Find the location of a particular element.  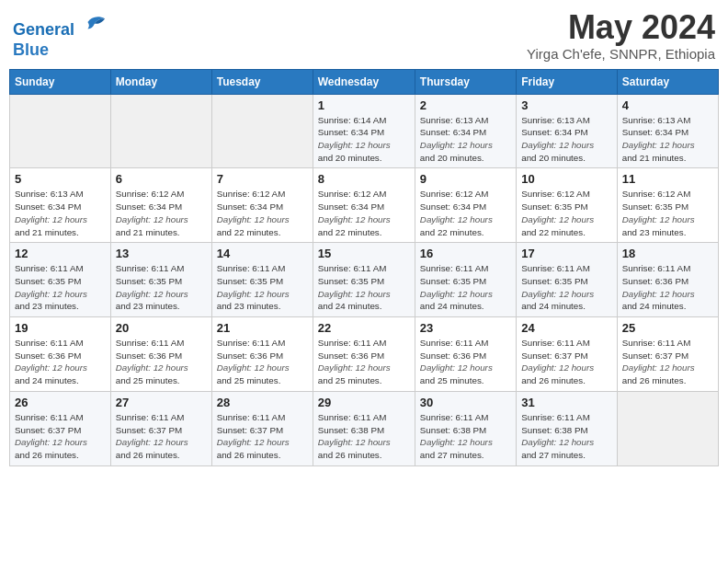

column-header-sunday: Sunday is located at coordinates (61, 81).